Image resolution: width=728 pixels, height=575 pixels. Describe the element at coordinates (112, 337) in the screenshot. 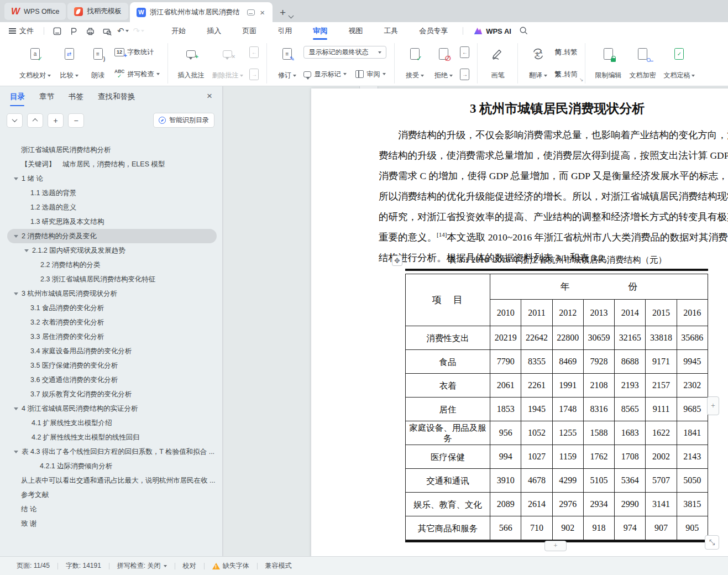

I see `toc-item: 3.3 居住消费的变化分析` at that location.